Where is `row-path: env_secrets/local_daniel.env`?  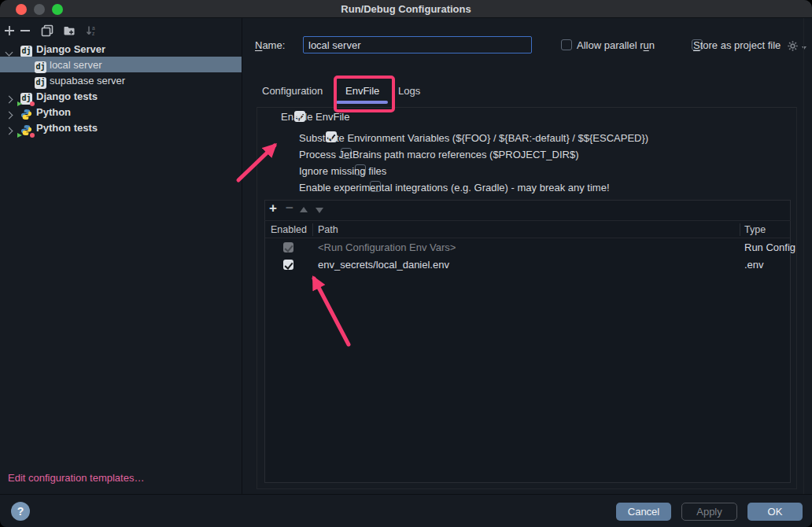 row-path: env_secrets/local_daniel.env is located at coordinates (384, 264).